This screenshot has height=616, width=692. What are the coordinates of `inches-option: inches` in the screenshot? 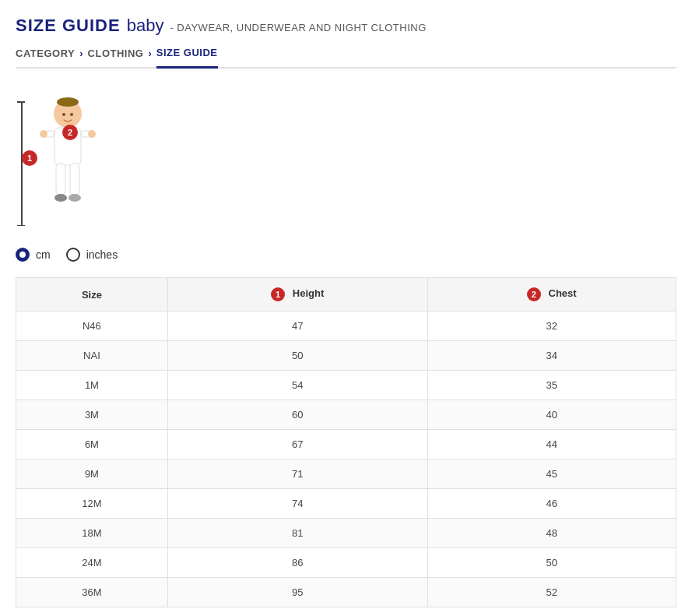 It's located at (92, 255).